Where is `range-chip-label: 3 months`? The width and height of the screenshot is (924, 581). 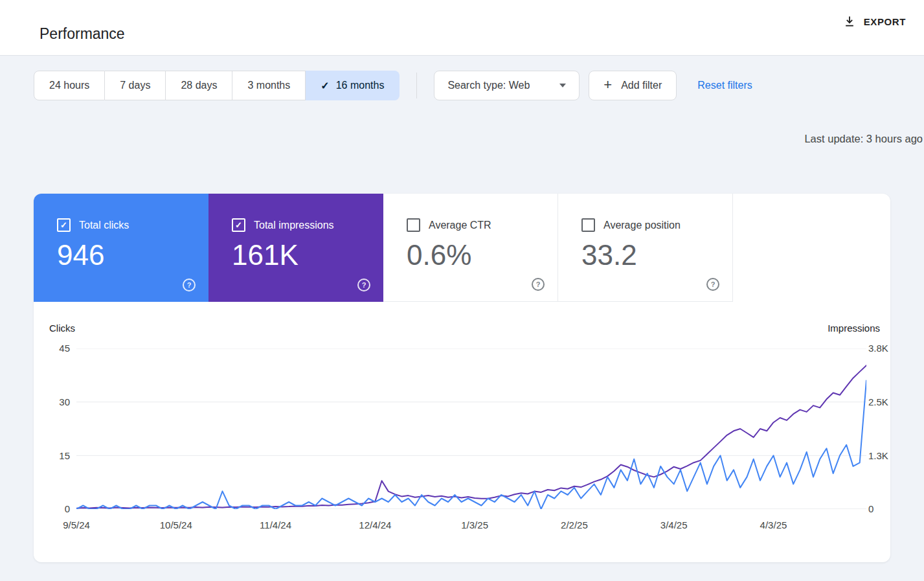 range-chip-label: 3 months is located at coordinates (269, 85).